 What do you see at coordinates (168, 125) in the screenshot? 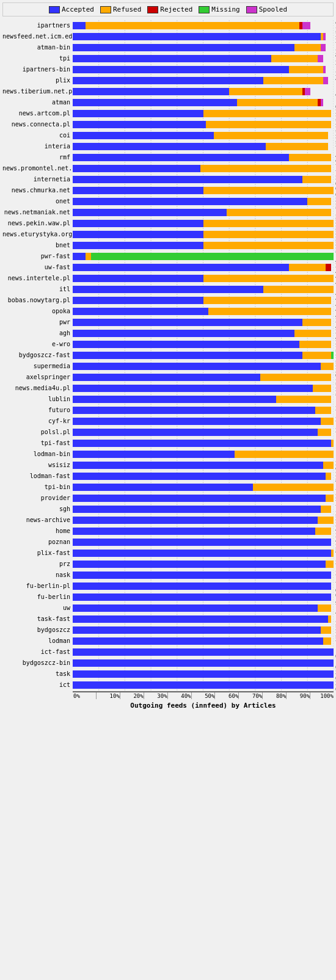
I see `table-row: news.connecta.pl2845127077` at bounding box center [168, 125].